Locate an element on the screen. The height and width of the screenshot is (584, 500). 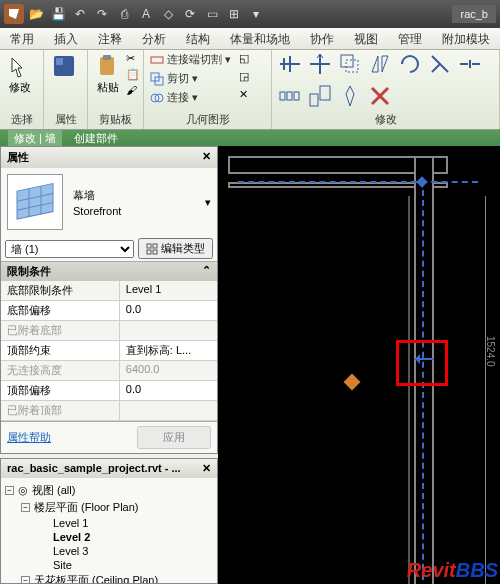
rotate-icon is located at coordinates (410, 64).